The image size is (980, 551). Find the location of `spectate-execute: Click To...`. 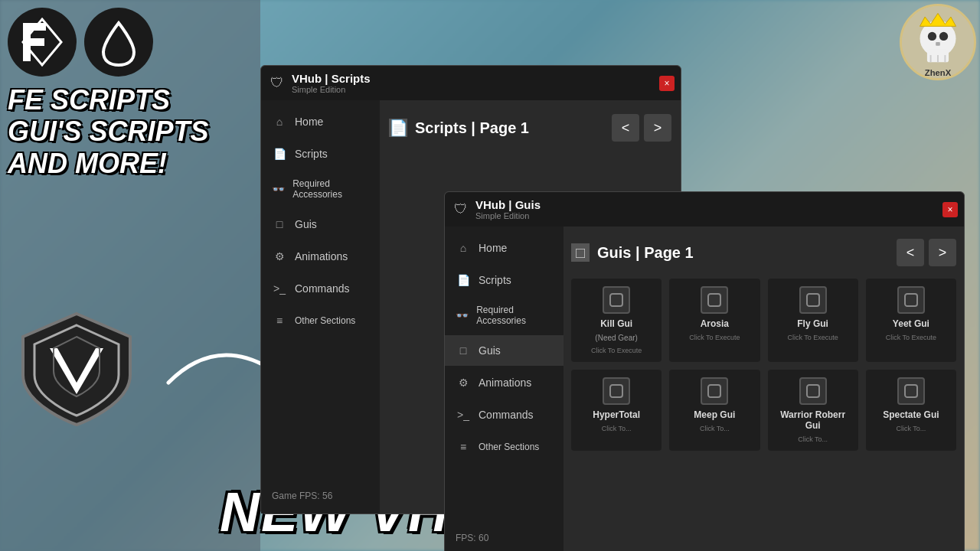

spectate-execute: Click To... is located at coordinates (911, 429).